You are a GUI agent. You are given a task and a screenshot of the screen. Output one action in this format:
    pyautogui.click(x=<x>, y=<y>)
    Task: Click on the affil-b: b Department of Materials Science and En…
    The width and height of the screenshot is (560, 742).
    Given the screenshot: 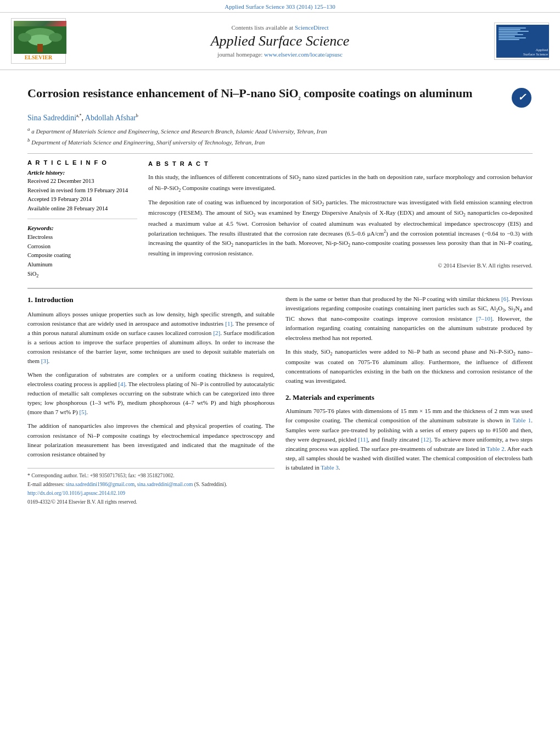 What is the action you would take?
    pyautogui.click(x=280, y=142)
    